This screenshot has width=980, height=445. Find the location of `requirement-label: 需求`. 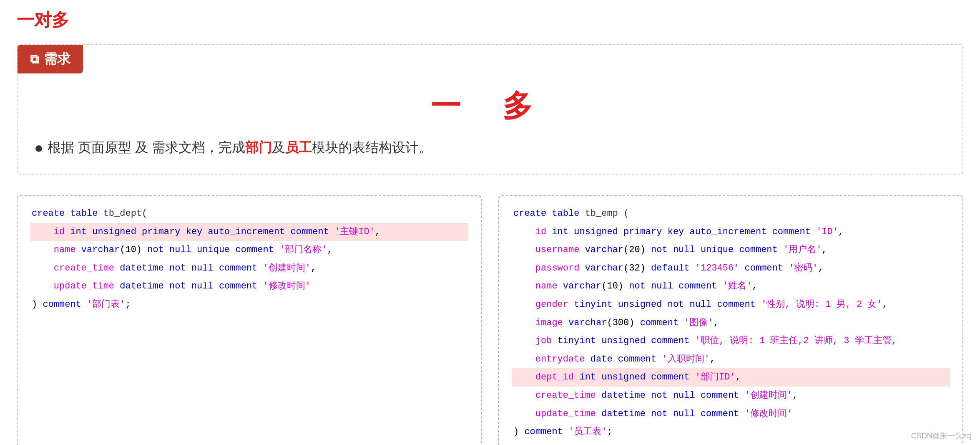

requirement-label: 需求 is located at coordinates (57, 59).